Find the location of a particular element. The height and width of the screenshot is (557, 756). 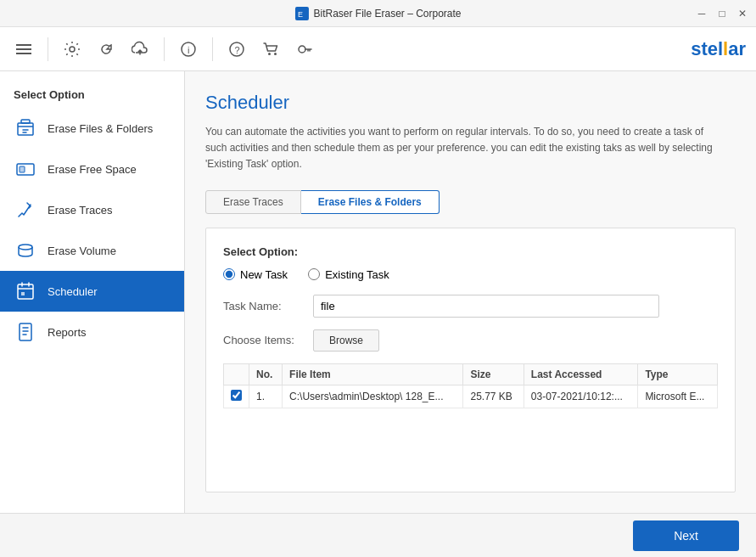

new-task-radio: New Task is located at coordinates (255, 275).